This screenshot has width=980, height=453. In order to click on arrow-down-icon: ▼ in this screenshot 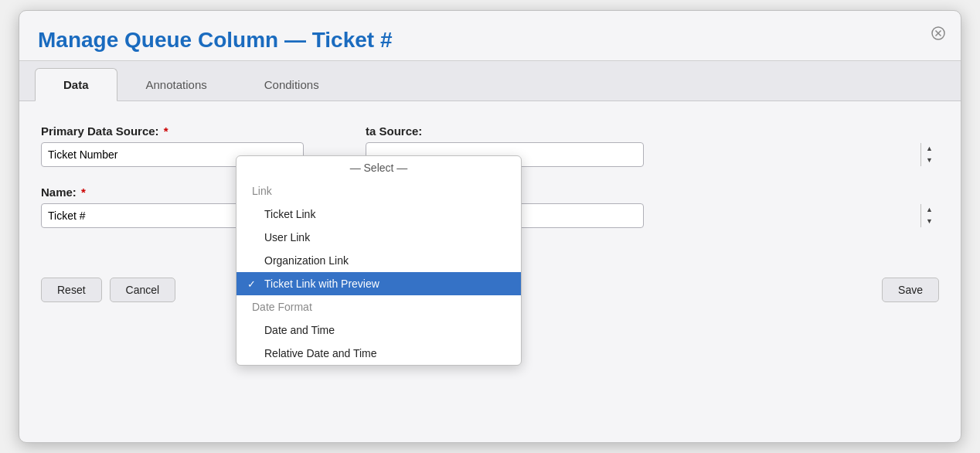, I will do `click(929, 161)`.